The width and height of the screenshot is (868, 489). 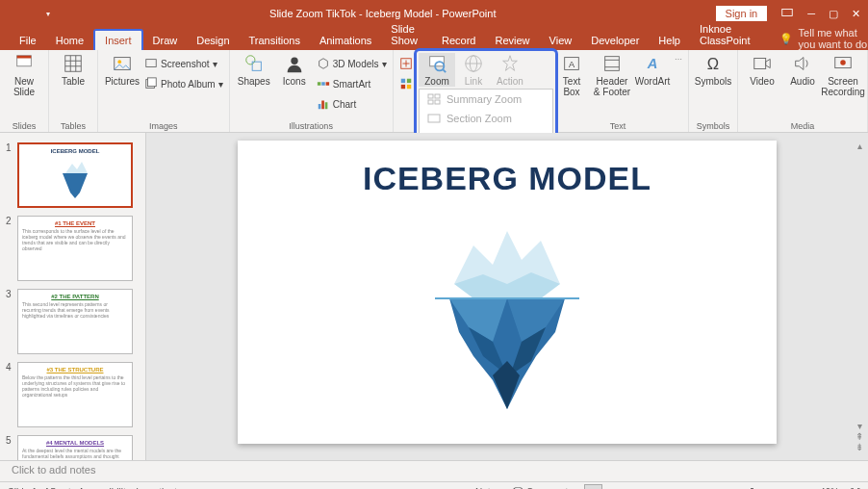 I want to click on pictures-button: Pictures, so click(x=122, y=69).